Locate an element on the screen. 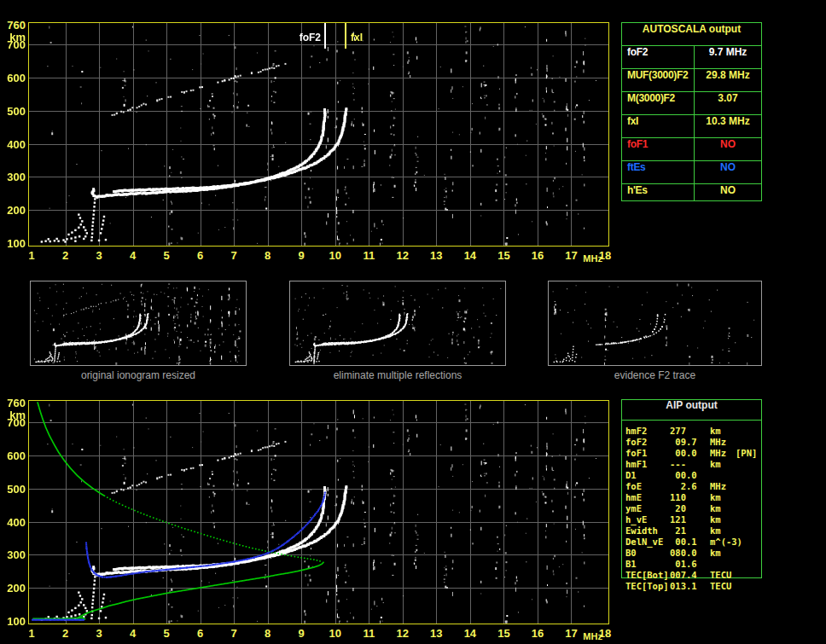 This screenshot has height=644, width=826. aip-row-label: DelN_vE is located at coordinates (644, 542).